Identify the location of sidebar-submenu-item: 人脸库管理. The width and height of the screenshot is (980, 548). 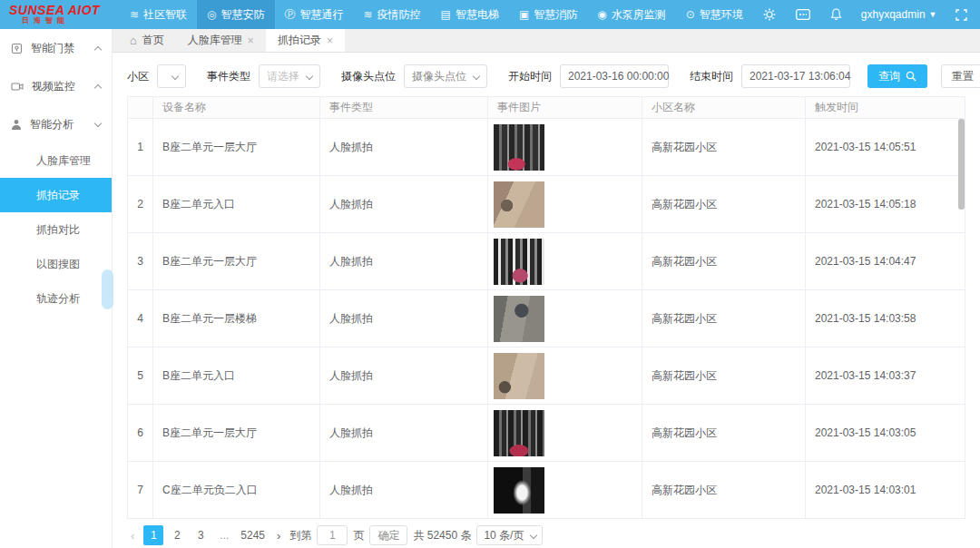
(56, 161).